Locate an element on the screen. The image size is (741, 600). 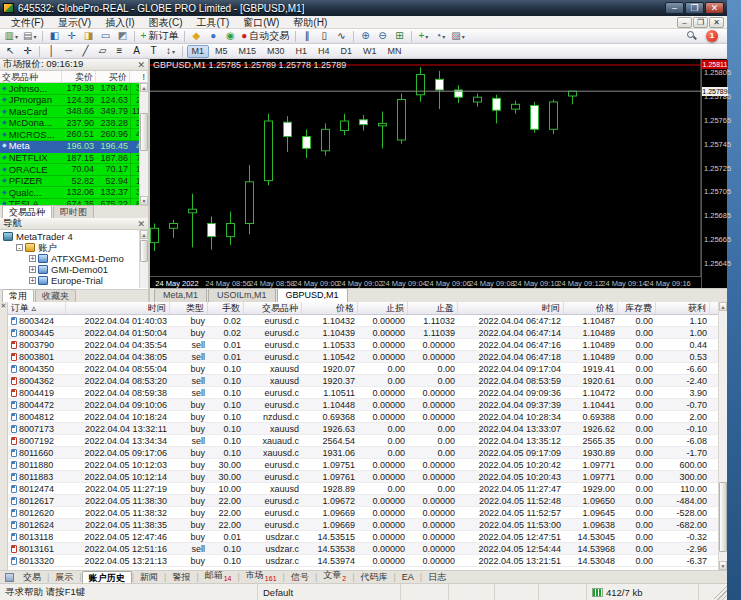
market-watch-column-3: ! is located at coordinates (139, 76).